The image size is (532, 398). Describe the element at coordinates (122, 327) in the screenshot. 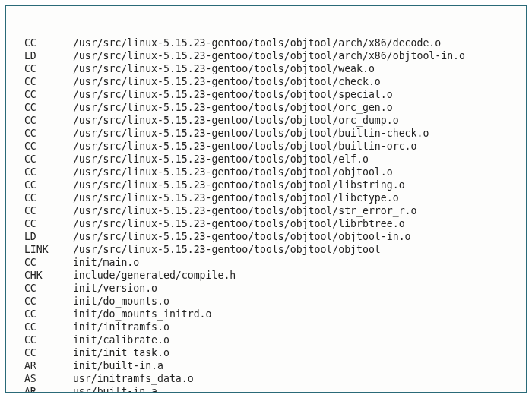

I see `build-step-path: init/initramfs.o` at that location.